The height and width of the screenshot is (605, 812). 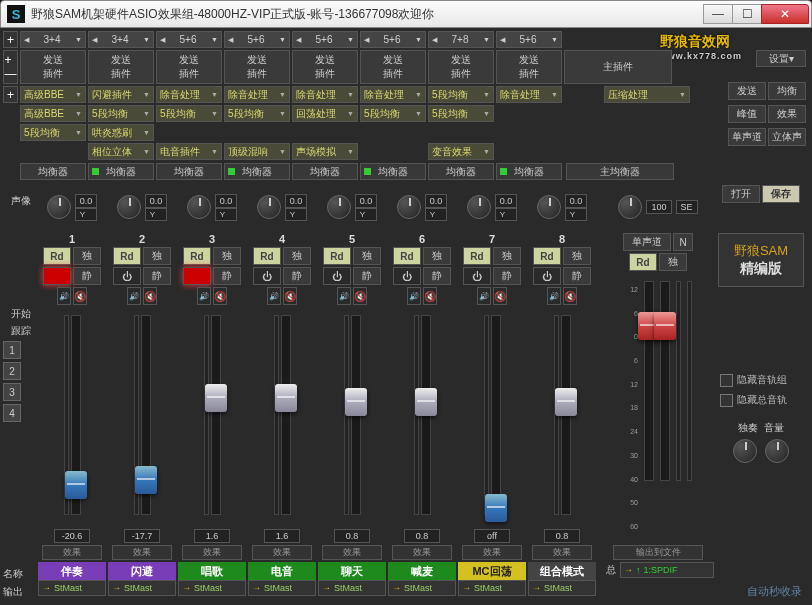 I want to click on fx-slot-2-1: 5段均衡▼, so click(x=121, y=114).